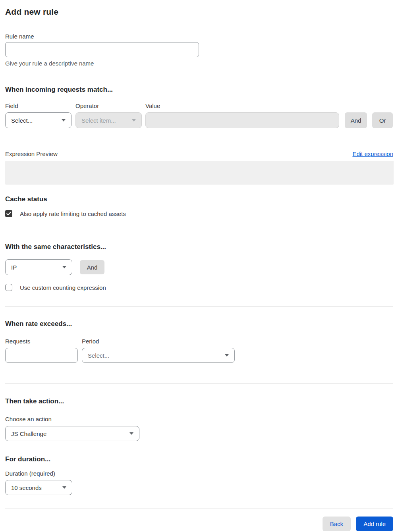 The height and width of the screenshot is (532, 398). Describe the element at coordinates (29, 434) in the screenshot. I see `action-select-value: JS Challenge` at that location.